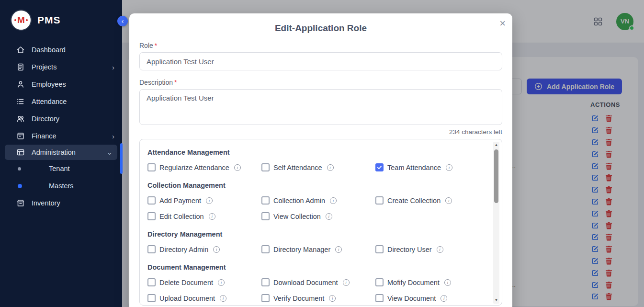 This screenshot has height=307, width=644. Describe the element at coordinates (316, 185) in the screenshot. I see `permission-group-title: Collection Management` at that location.